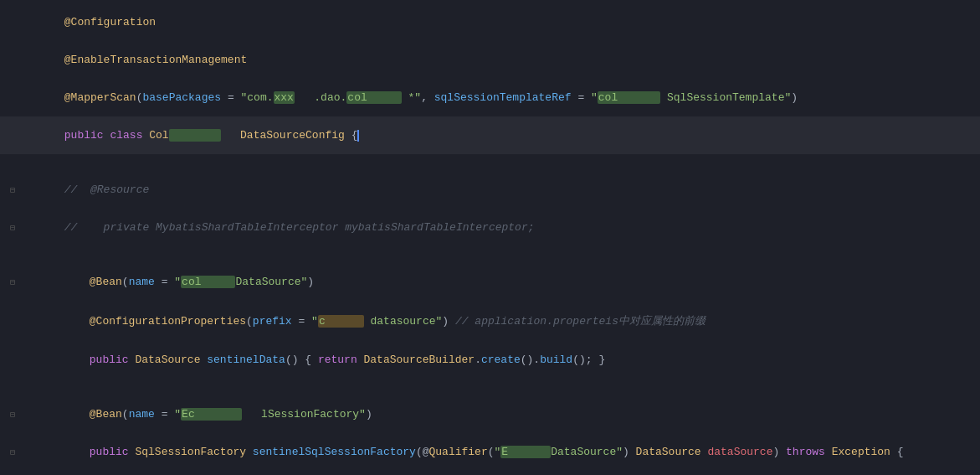  What do you see at coordinates (490, 281) in the screenshot?
I see `code-line-9: ⊟ @Bean(name = "colDataSource")` at bounding box center [490, 281].